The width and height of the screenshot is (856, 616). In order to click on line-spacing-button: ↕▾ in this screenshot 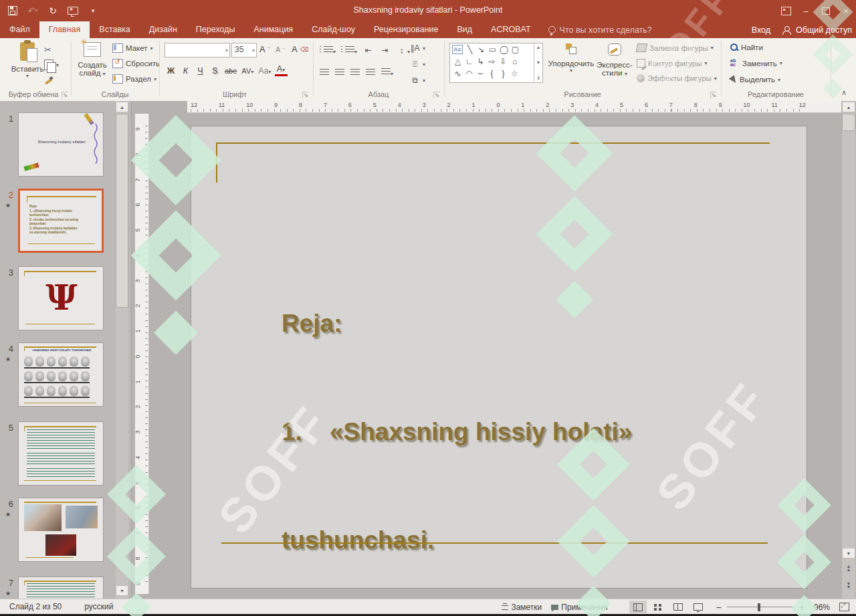, I will do `click(403, 50)`.